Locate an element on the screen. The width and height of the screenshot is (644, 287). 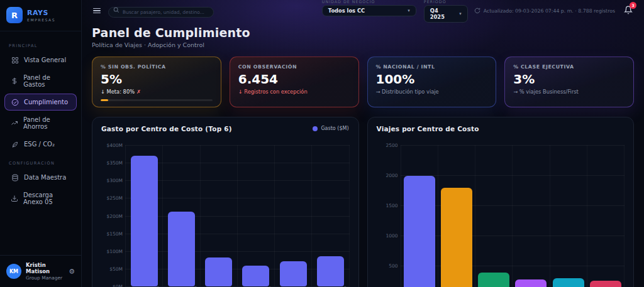
kpi-meta: → Distribución tipo viaje is located at coordinates (432, 92).